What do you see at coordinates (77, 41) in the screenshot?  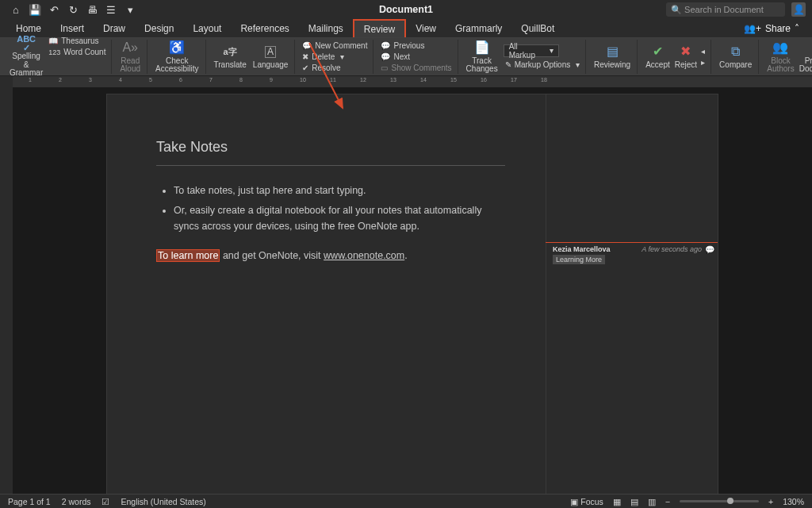 I see `thesaurus-button: 📖Thesaurus` at bounding box center [77, 41].